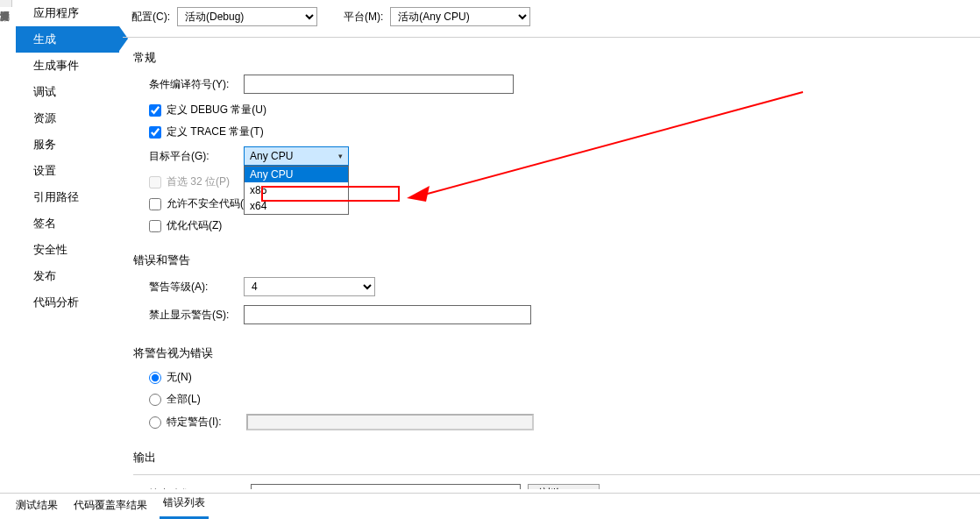 Image resolution: width=980 pixels, height=519 pixels. What do you see at coordinates (196, 84) in the screenshot?
I see `cond-symbols-label: 条件编译符号(Y):` at bounding box center [196, 84].